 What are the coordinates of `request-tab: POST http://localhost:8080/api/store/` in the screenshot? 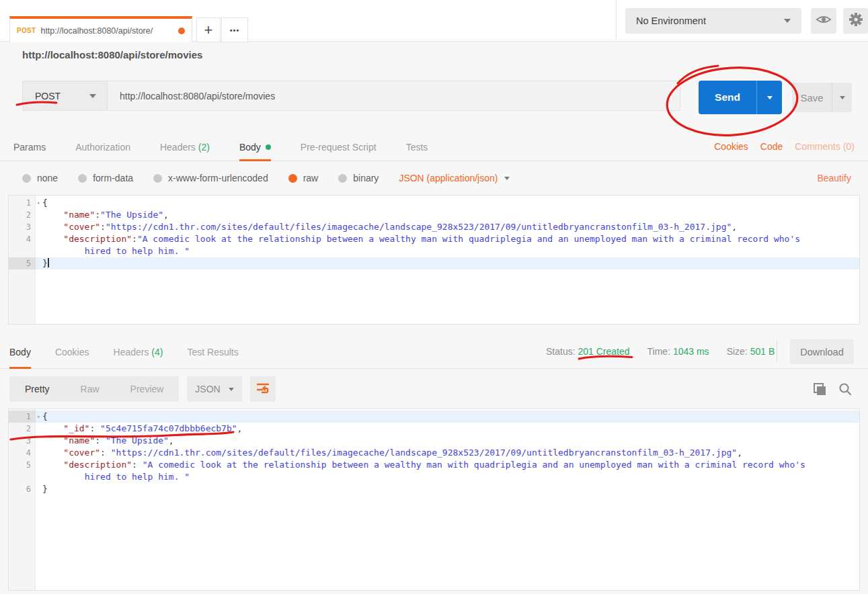 It's located at (101, 30).